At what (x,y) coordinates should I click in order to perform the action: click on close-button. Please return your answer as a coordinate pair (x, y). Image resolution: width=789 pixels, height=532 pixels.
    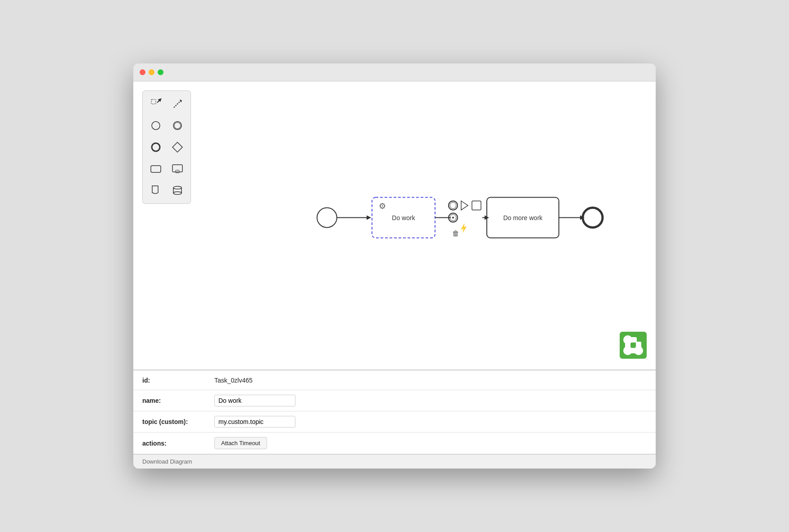
    Looking at the image, I should click on (142, 72).